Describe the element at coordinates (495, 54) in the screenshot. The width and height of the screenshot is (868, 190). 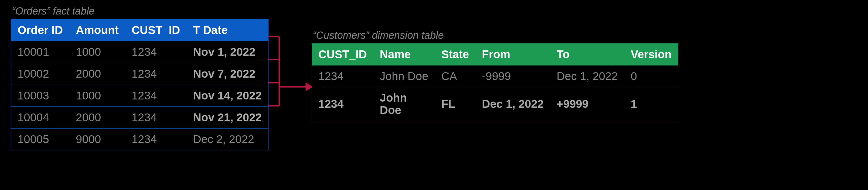
I see `customers-header-row: CUST_ID Name State From To Version` at that location.